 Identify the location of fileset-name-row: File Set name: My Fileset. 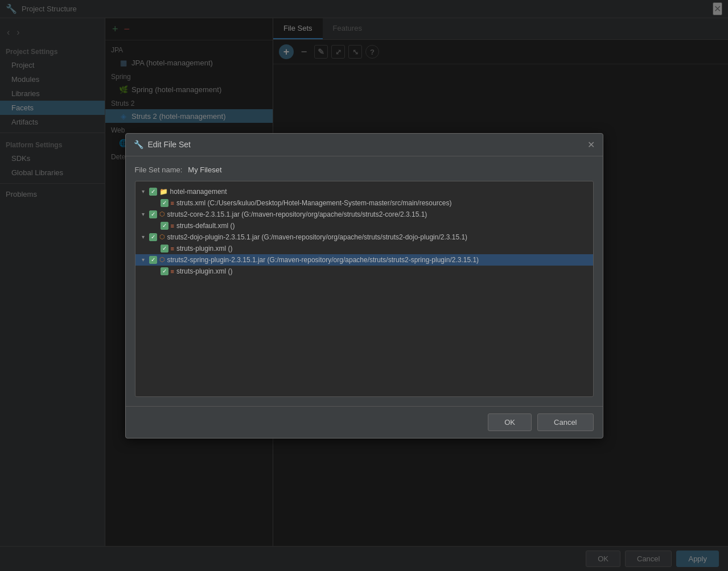
(364, 169).